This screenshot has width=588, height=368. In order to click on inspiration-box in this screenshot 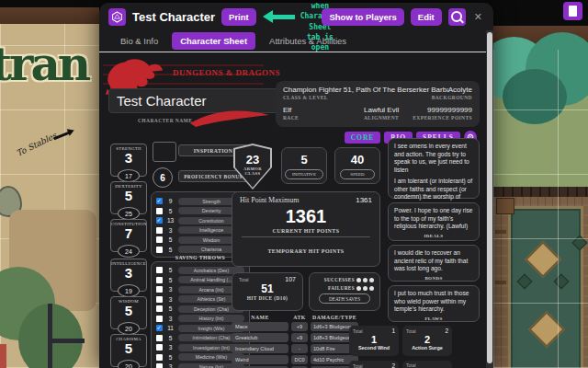, I will do `click(164, 152)`.